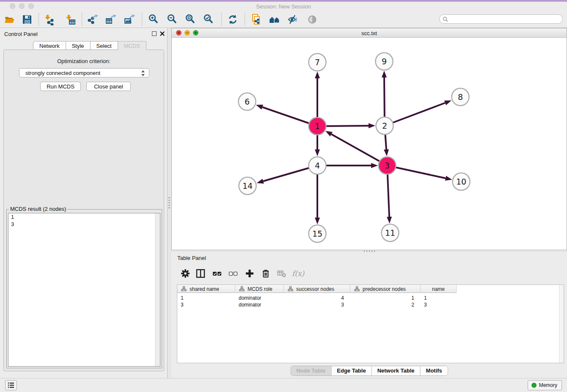 Image resolution: width=567 pixels, height=392 pixels. I want to click on close-panel-button: Close panel, so click(108, 86).